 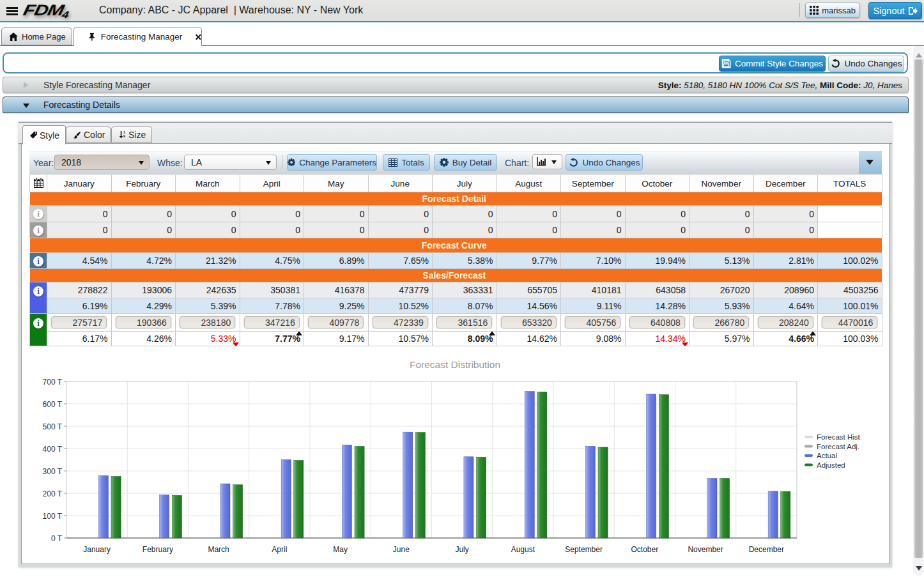 I want to click on svg-text: June, so click(x=401, y=549).